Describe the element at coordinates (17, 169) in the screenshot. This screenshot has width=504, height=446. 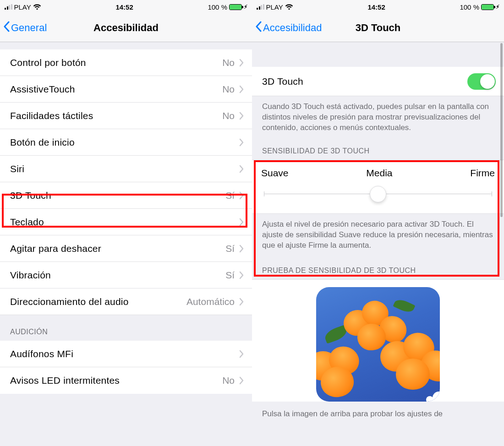
I see `row-label: Siri` at that location.